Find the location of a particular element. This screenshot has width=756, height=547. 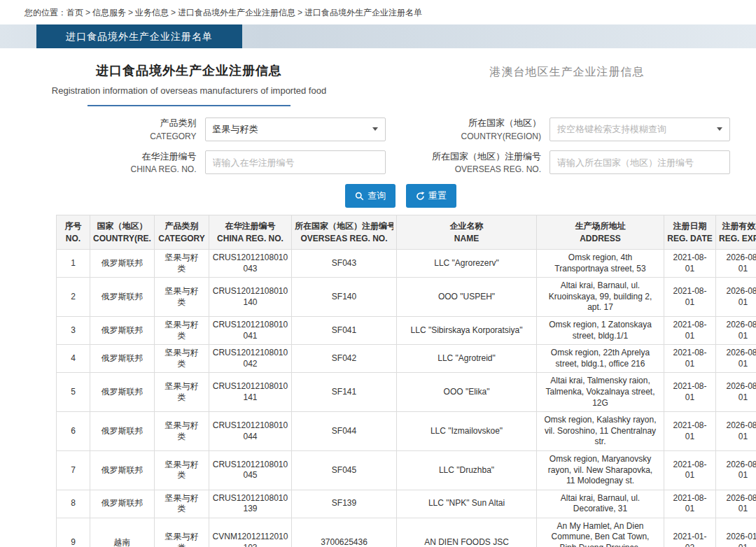

search-button: 查询 is located at coordinates (370, 196).